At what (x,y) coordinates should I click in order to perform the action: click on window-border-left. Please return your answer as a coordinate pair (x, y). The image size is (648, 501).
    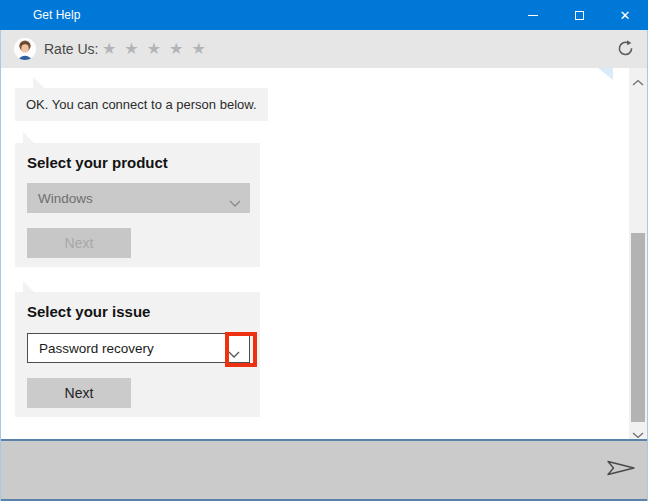
    Looking at the image, I should click on (0, 266).